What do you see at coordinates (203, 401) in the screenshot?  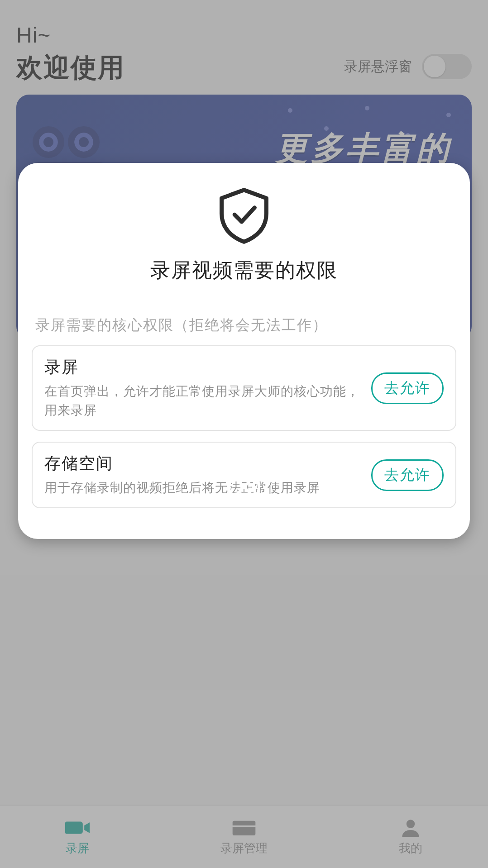 I see `permission-desc: 在首页弹出，允许才能正常使用录屏大师的核心功能，用来录屏` at bounding box center [203, 401].